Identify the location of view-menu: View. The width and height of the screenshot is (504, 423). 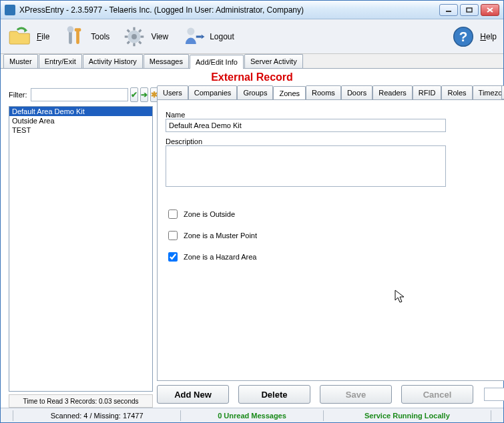
(145, 37).